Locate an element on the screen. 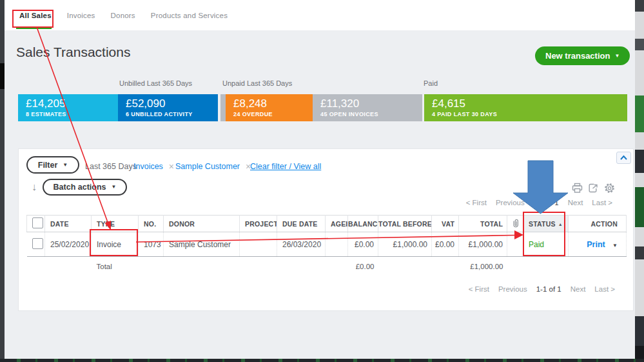  tile-caption: 24 OVERDUE is located at coordinates (273, 114).